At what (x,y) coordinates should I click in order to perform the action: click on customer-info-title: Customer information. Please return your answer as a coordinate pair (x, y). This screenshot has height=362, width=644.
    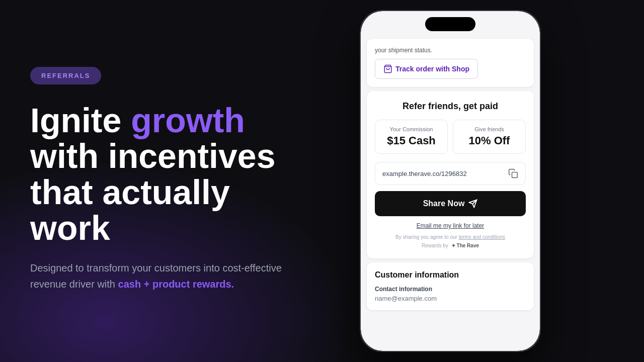
    Looking at the image, I should click on (450, 275).